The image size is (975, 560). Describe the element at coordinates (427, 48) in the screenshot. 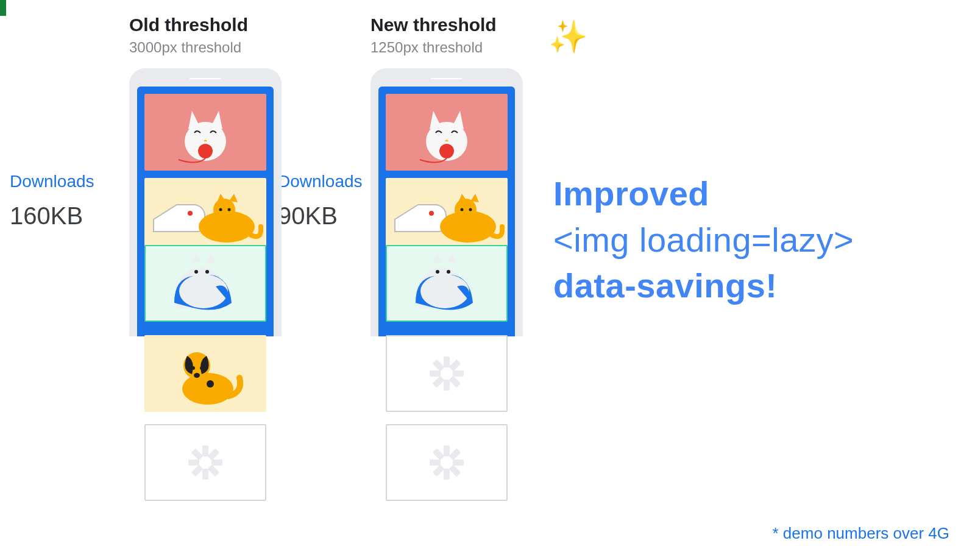

I see `column-subtitle: 1250px threshold` at that location.